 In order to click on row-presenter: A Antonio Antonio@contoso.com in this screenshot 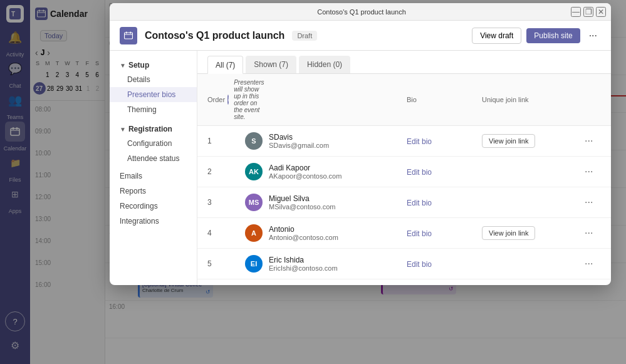, I will do `click(326, 233)`.